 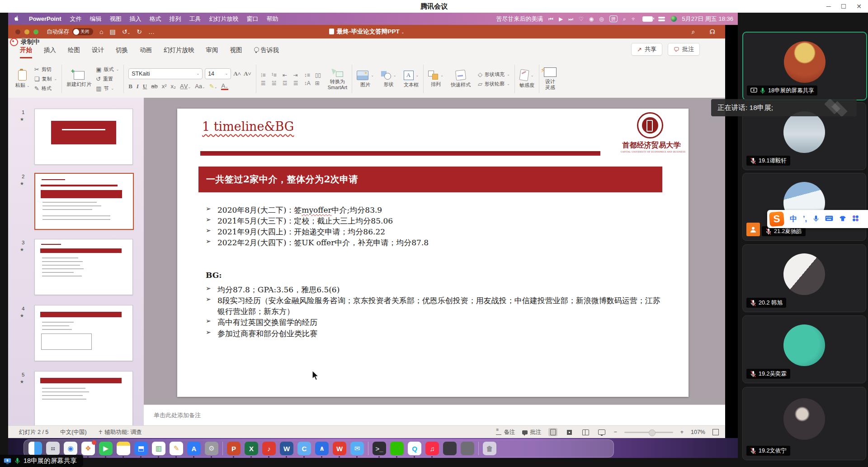 What do you see at coordinates (532, 433) in the screenshot?
I see `comments-toggle: 批注` at bounding box center [532, 433].